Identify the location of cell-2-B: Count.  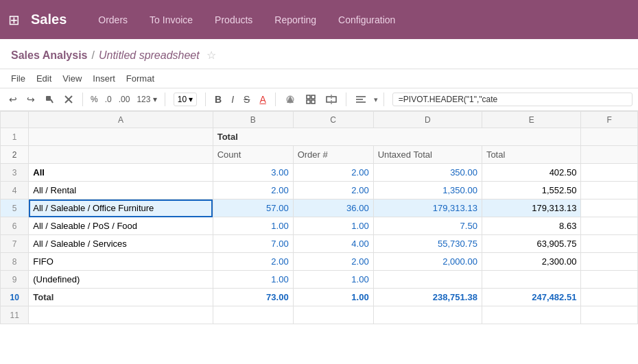
(252, 155).